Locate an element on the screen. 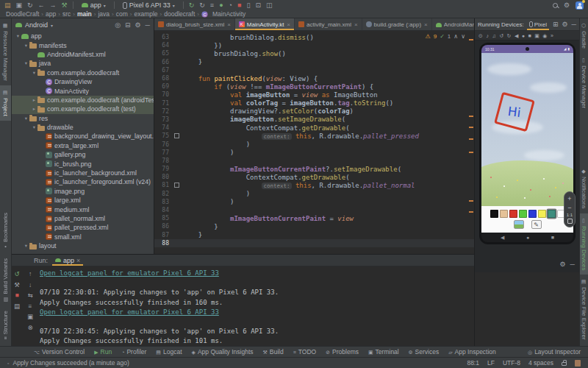  toolwindow-button-problems: ⊘Problems is located at coordinates (343, 352).